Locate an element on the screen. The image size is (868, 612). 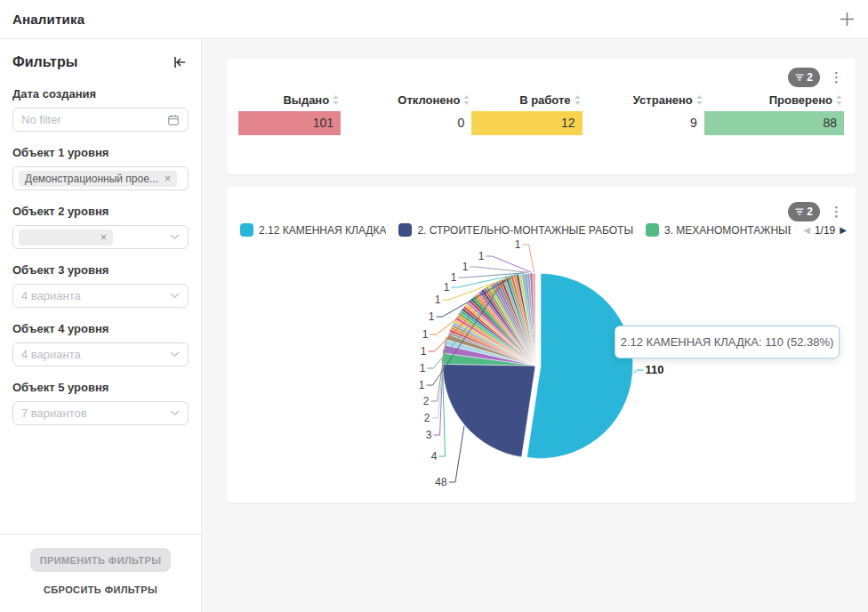
funnel-icon is located at coordinates (800, 77).